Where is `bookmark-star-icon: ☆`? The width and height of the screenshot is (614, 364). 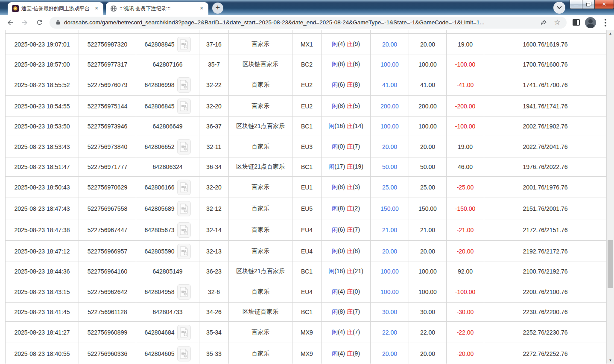 bookmark-star-icon: ☆ is located at coordinates (557, 23).